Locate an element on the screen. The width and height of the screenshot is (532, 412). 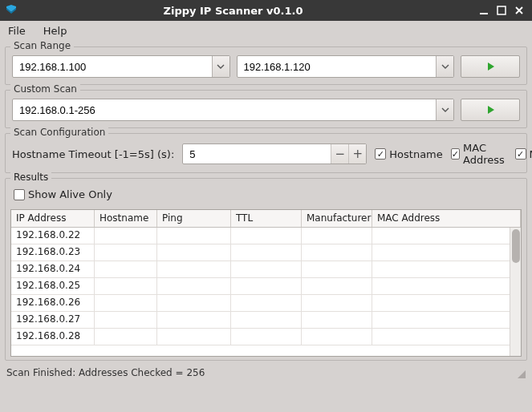
scan-range-group: Scan Range is located at coordinates (266, 66).